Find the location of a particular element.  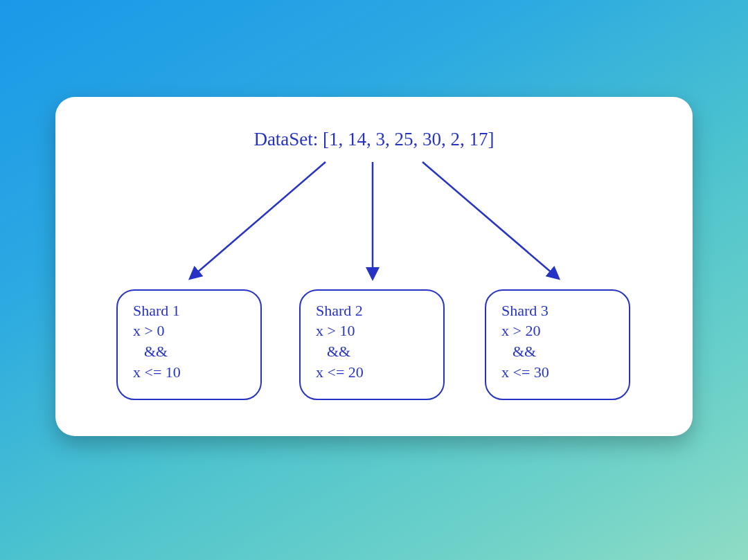

shard-2-cond2: x <= 20 is located at coordinates (373, 372).